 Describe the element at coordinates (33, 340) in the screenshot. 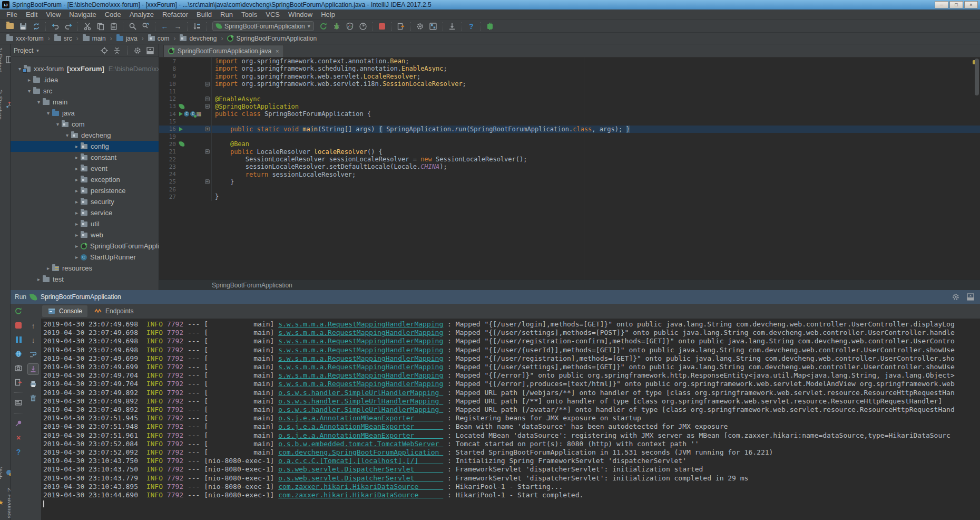

I see `arrow-down-button: ↓` at that location.